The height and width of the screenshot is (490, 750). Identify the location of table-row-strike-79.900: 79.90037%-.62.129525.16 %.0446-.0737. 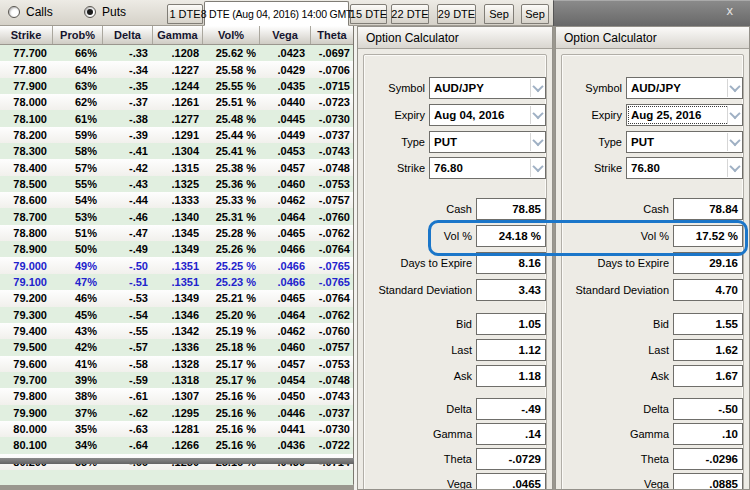
(176, 413).